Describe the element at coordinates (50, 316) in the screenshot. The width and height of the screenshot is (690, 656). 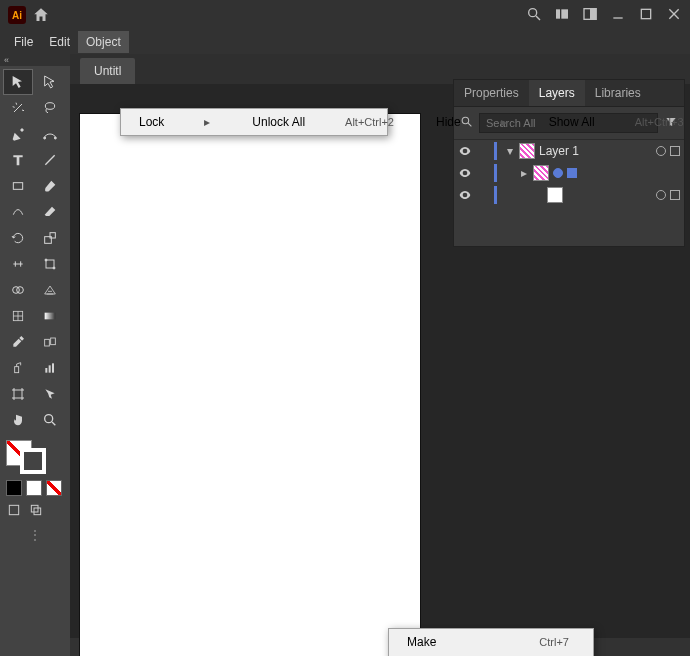
I see `gradient-tool` at that location.